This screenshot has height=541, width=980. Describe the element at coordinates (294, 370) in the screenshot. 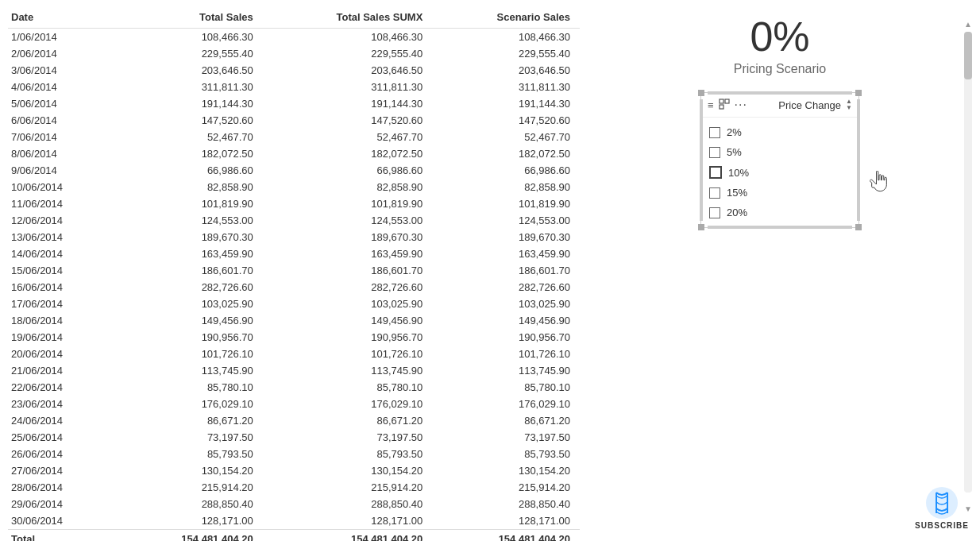

I see `table-row: 21/06/2014113,745.90113,745.90113,745.90` at that location.